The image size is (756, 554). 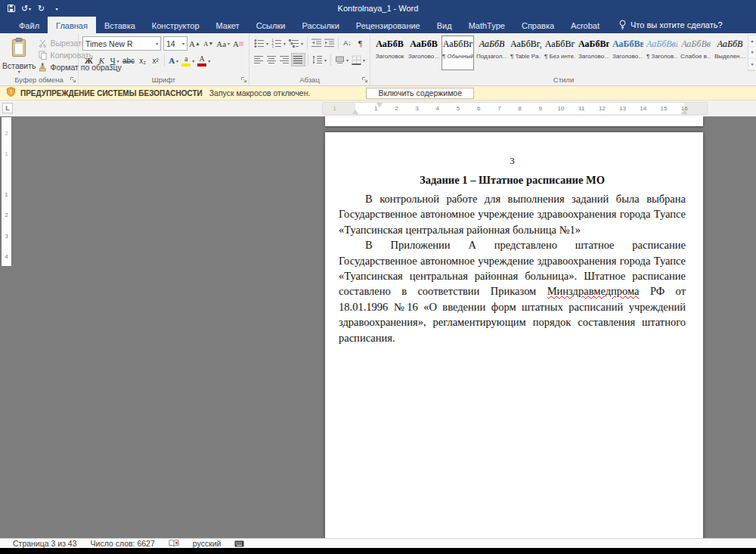 What do you see at coordinates (72, 25) in the screenshot?
I see `tab-home: Главная` at bounding box center [72, 25].